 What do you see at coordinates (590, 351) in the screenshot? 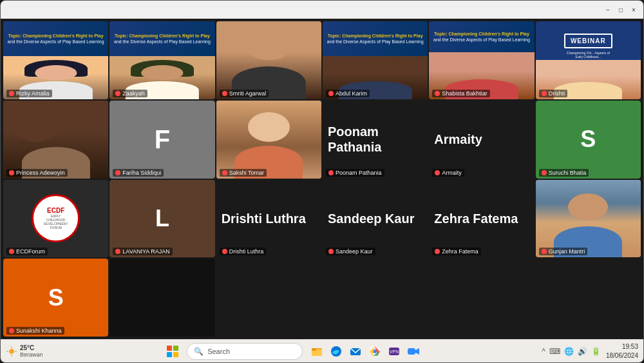
I see `taskbar-right: ^ ⌨ 🌐 🔊 🔋 19:53 18/06/2024` at bounding box center [590, 351].